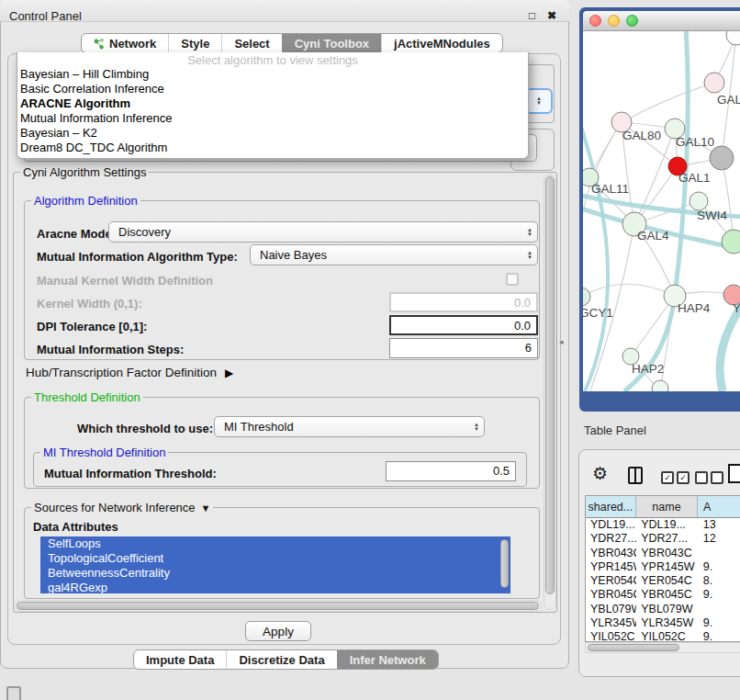 This screenshot has width=740, height=700. Describe the element at coordinates (660, 386) in the screenshot. I see `node-partial-bottom` at that location.